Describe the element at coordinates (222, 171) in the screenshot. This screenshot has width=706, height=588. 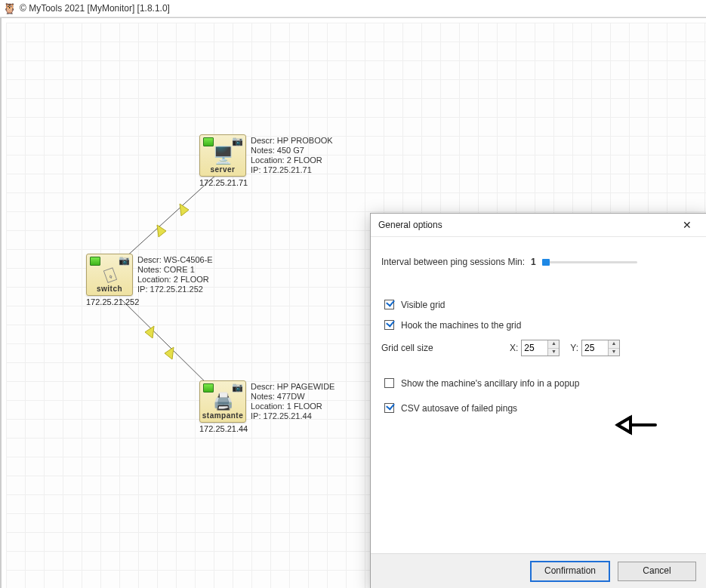
I see `node-type-label: server` at that location.